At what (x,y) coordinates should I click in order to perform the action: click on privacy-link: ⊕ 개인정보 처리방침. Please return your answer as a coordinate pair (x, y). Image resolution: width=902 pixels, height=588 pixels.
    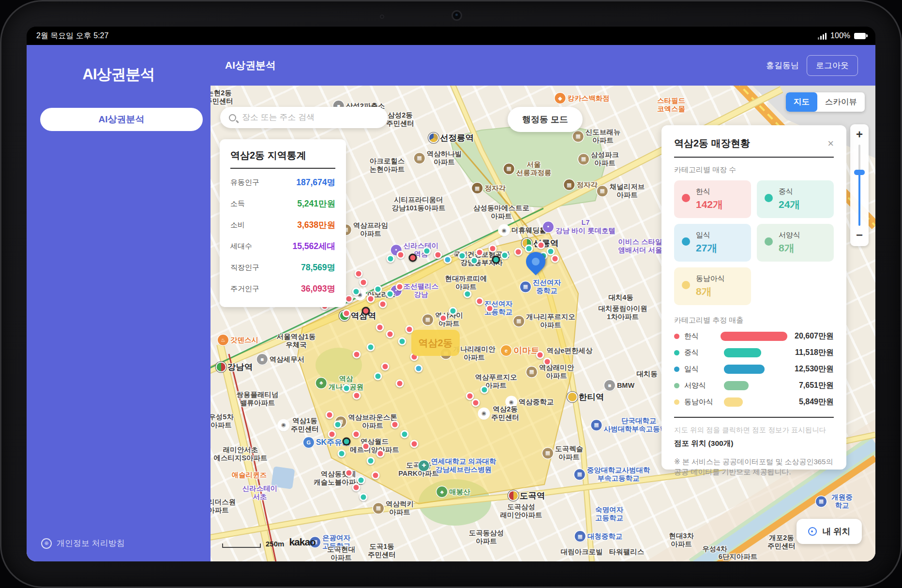
    Looking at the image, I should click on (83, 544).